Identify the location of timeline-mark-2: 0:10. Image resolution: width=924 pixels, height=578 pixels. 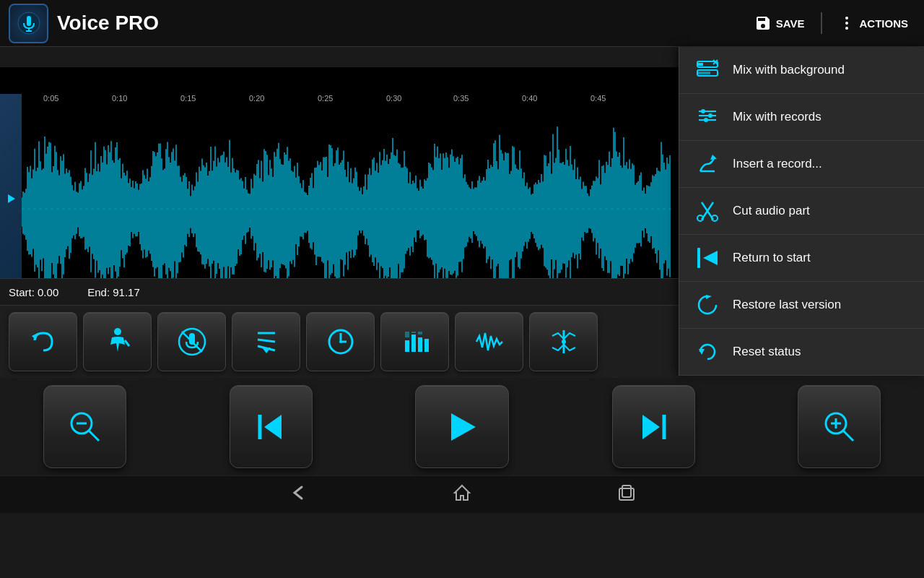
(120, 98).